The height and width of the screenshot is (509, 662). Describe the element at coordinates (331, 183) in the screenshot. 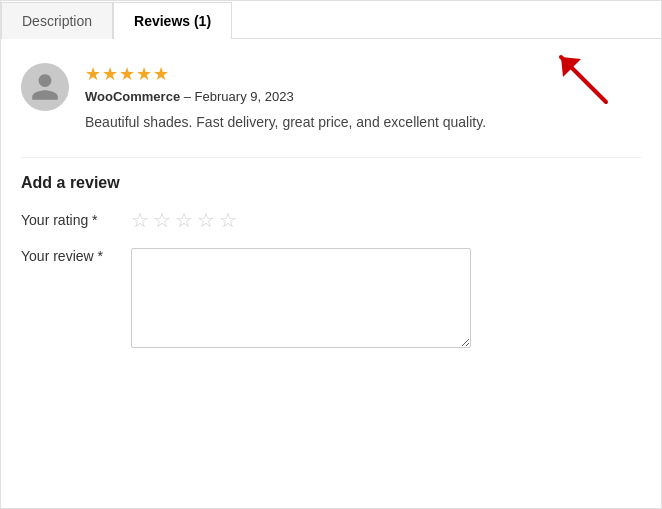

I see `add-review-title: Add a review` at that location.